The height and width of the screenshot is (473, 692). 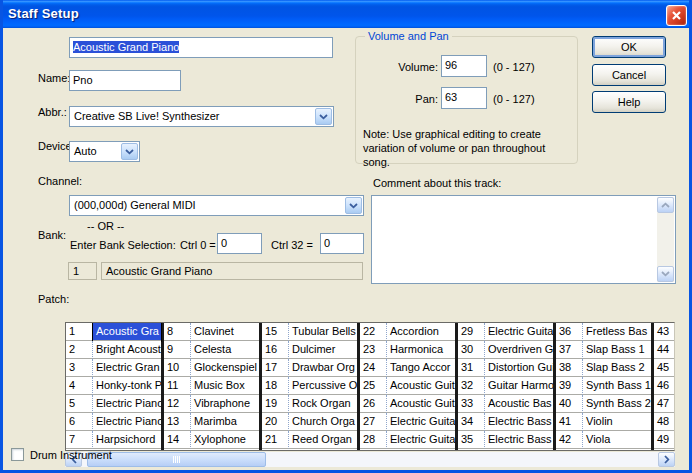 What do you see at coordinates (472, 368) in the screenshot?
I see `patch-number-cell: 31` at bounding box center [472, 368].